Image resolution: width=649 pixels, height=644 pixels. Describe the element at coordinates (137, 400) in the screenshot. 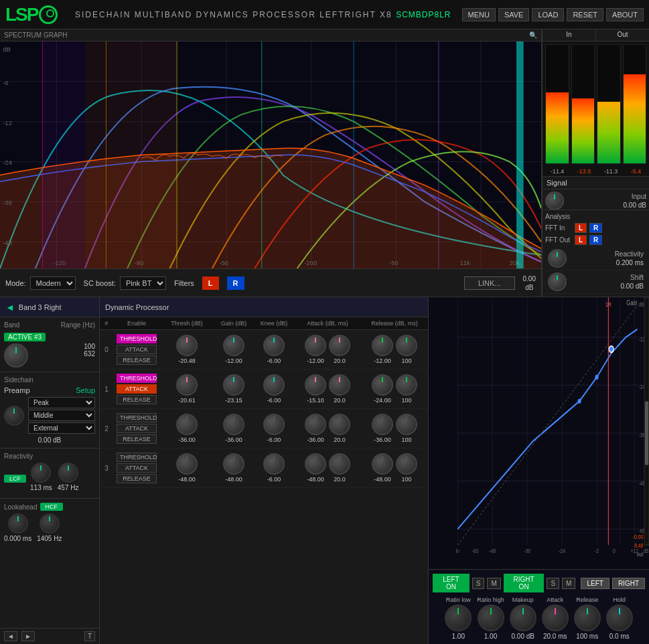

I see `release-button-1: RELEASE` at that location.